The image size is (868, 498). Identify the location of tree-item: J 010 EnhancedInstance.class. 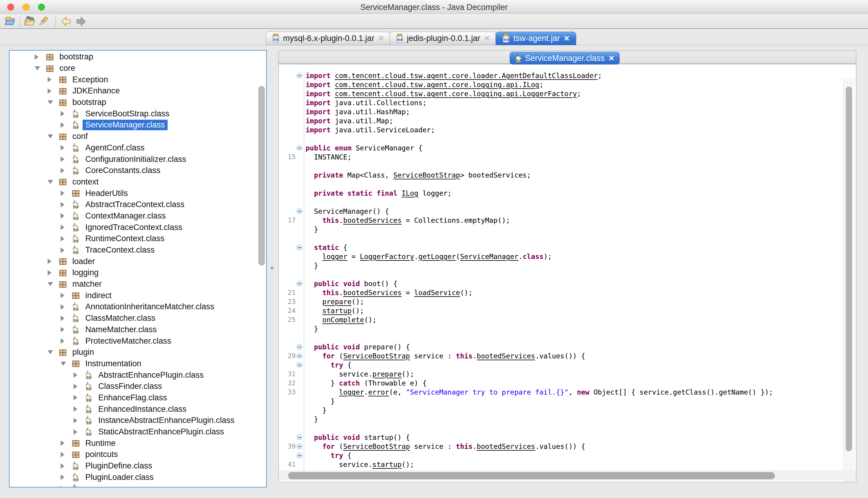
(170, 409).